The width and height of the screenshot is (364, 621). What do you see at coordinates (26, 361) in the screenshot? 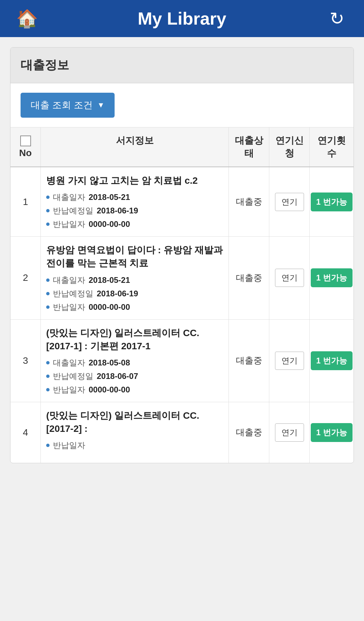
I see `row-number-3: 3` at bounding box center [26, 361].